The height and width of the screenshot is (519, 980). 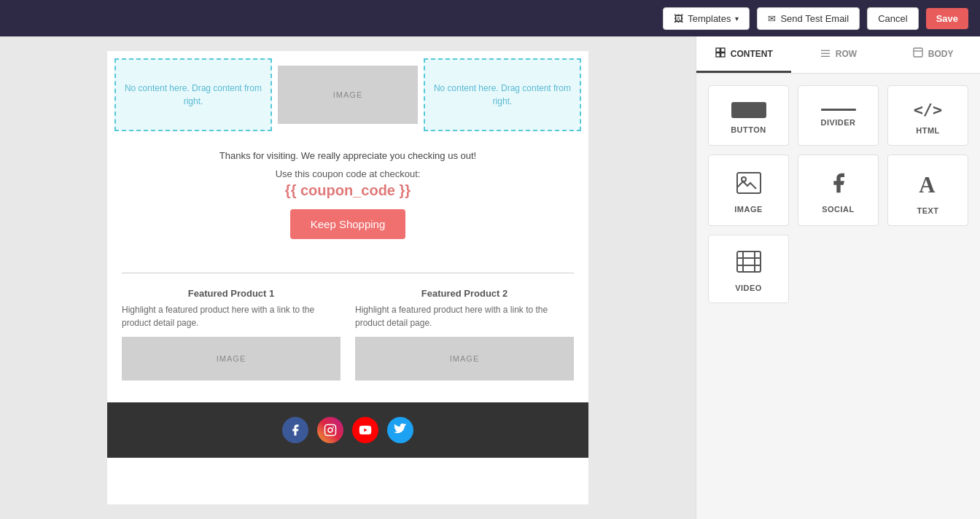 I want to click on drop-zone-right: No content here. Drag content from right…, so click(x=502, y=95).